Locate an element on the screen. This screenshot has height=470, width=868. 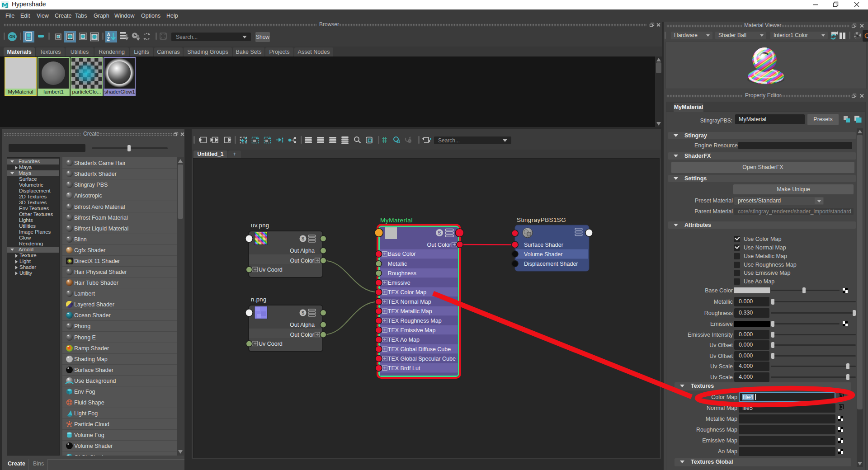
svg-text: Surface Shader is located at coordinates (543, 245).